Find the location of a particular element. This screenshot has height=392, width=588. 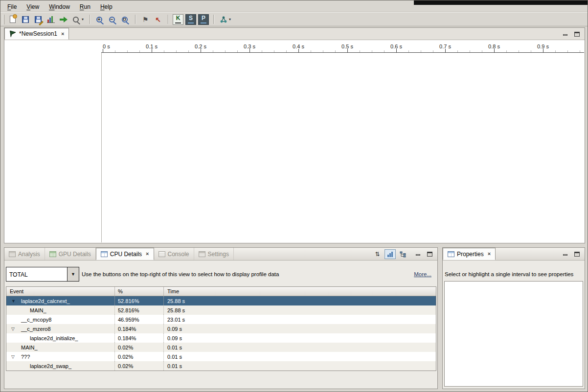

menu-help: Help is located at coordinates (107, 7).